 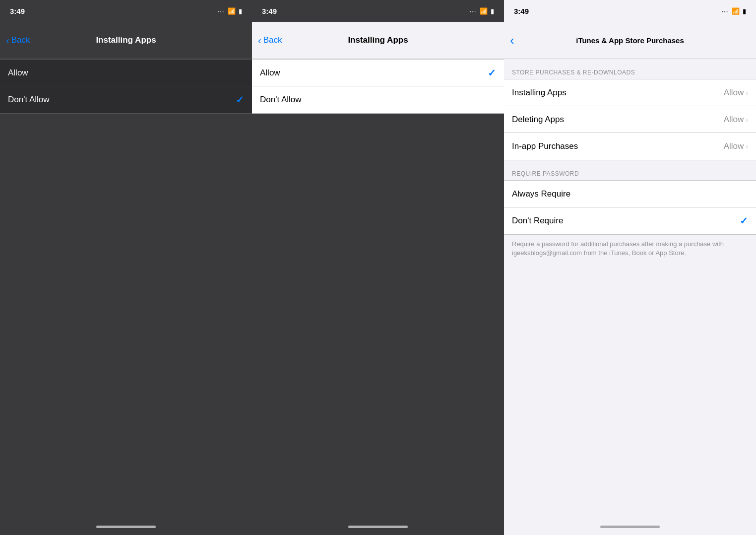 What do you see at coordinates (126, 11) in the screenshot?
I see `status-bar-1: 3:49 ···· 📶 ▮` at bounding box center [126, 11].